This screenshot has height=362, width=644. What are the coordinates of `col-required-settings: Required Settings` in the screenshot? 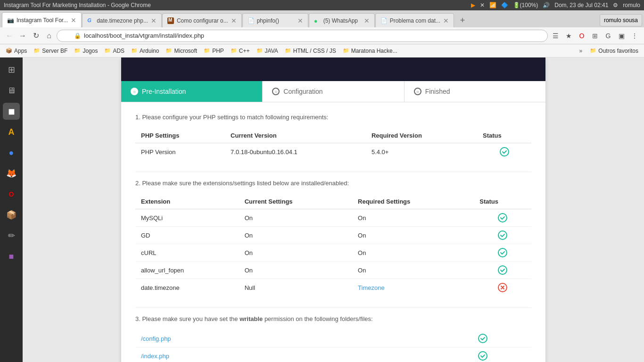 It's located at (413, 202).